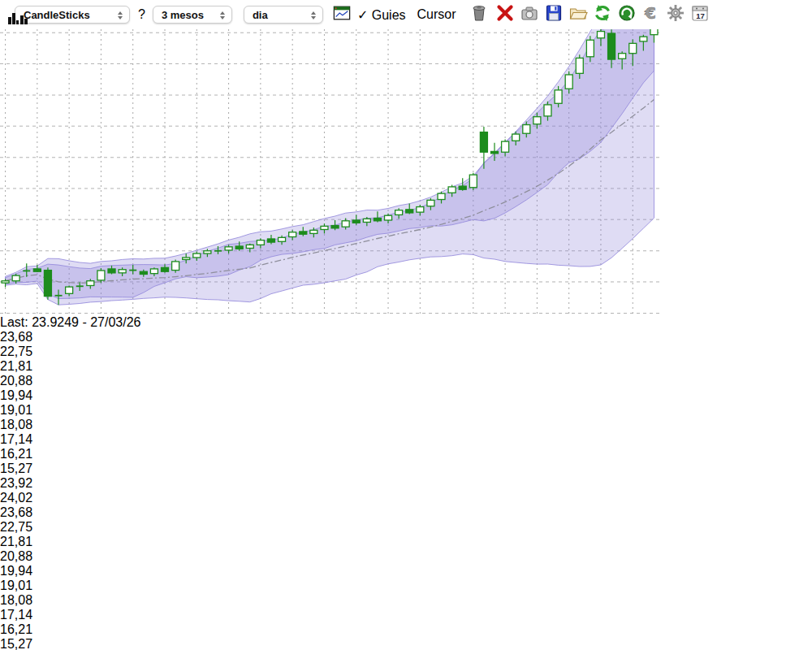 The height and width of the screenshot is (650, 812). Describe the element at coordinates (389, 15) in the screenshot. I see `guies-label: Guies` at that location.